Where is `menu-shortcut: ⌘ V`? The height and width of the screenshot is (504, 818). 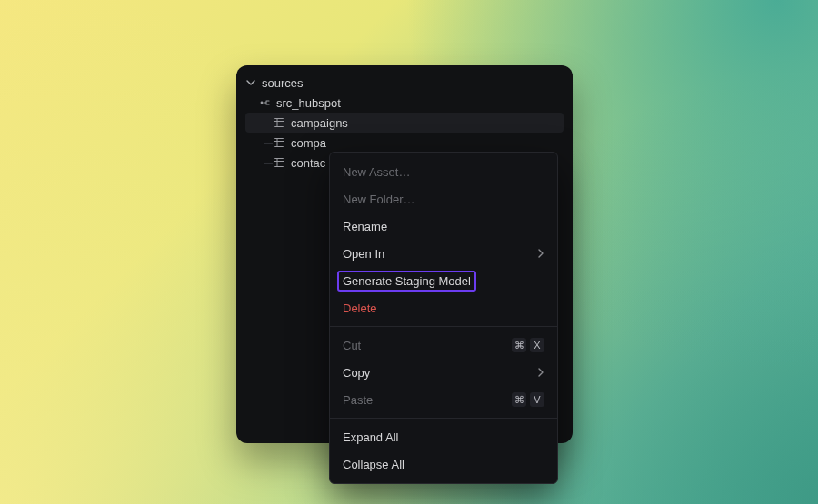
menu-shortcut: ⌘ V is located at coordinates (528, 400).